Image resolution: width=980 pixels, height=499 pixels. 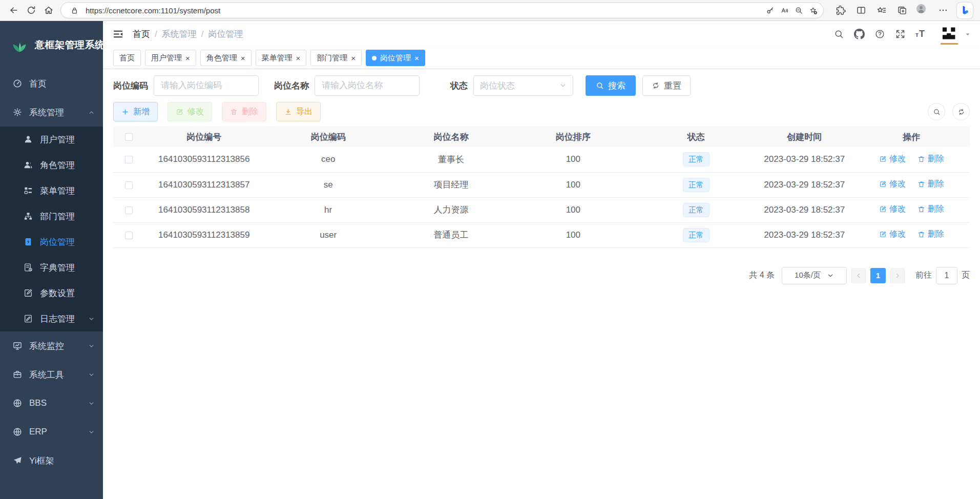 What do you see at coordinates (923, 10) in the screenshot?
I see `profile-avatar` at bounding box center [923, 10].